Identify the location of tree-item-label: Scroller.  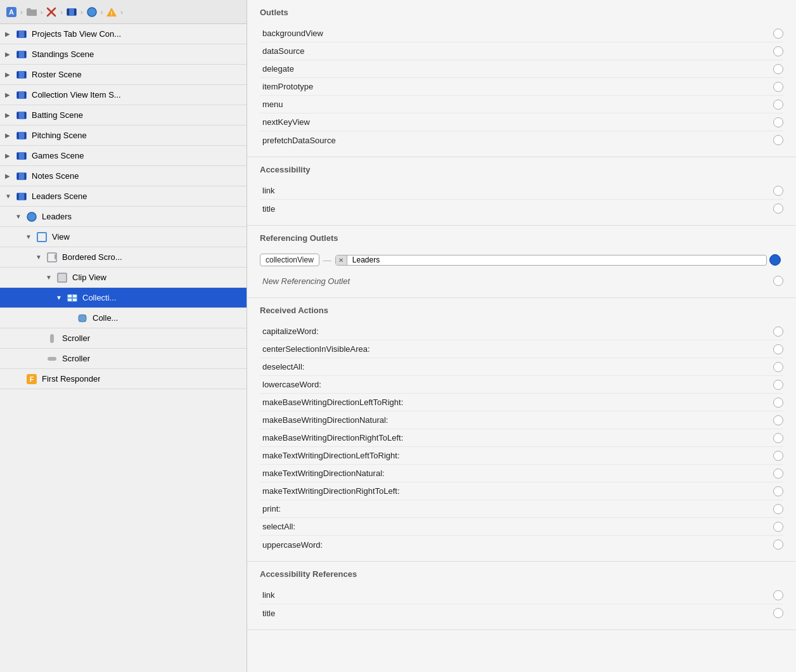
(76, 339).